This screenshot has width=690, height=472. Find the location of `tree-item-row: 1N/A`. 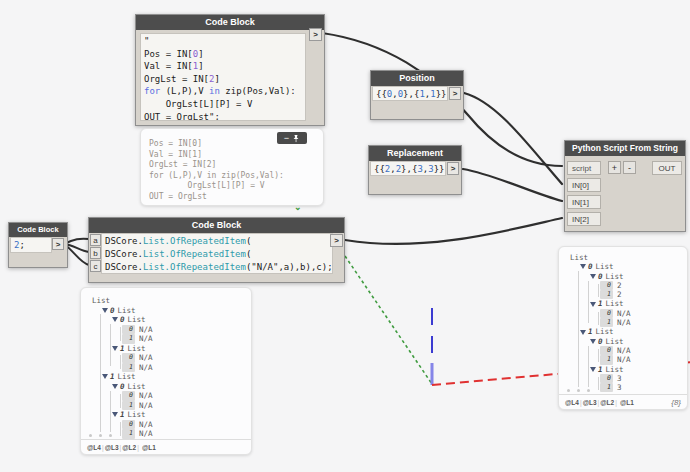

tree-item-row: 1N/A is located at coordinates (167, 434).